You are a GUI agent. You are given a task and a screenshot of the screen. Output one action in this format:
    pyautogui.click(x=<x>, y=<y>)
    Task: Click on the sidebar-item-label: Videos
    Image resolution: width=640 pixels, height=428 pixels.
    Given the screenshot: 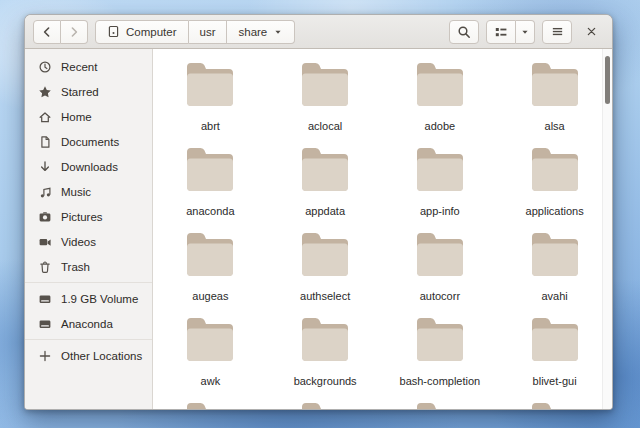 What is the action you would take?
    pyautogui.click(x=78, y=242)
    